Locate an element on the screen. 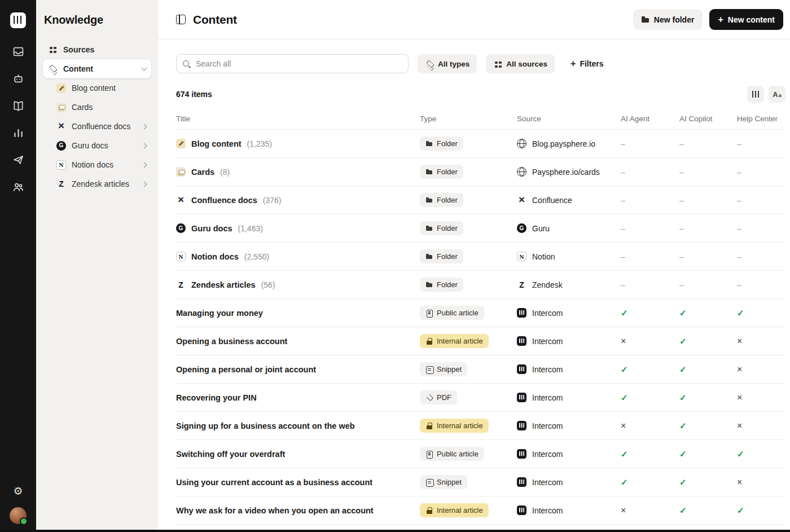  source-cell: Zendesk is located at coordinates (568, 284).